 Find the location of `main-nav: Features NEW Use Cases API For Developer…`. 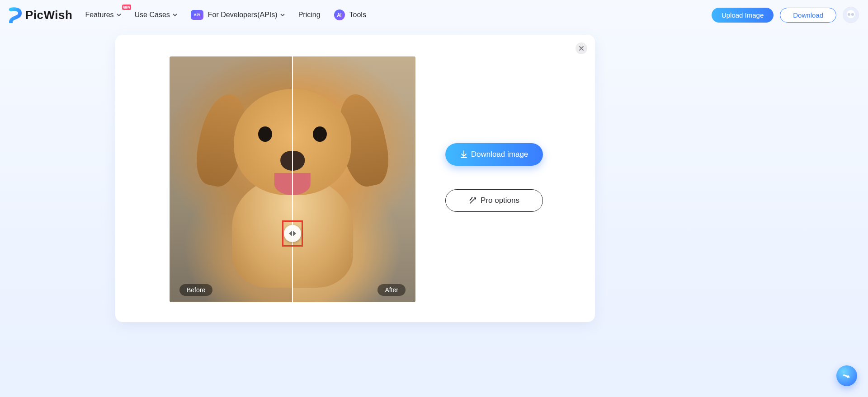

main-nav: Features NEW Use Cases API For Developer… is located at coordinates (225, 15).